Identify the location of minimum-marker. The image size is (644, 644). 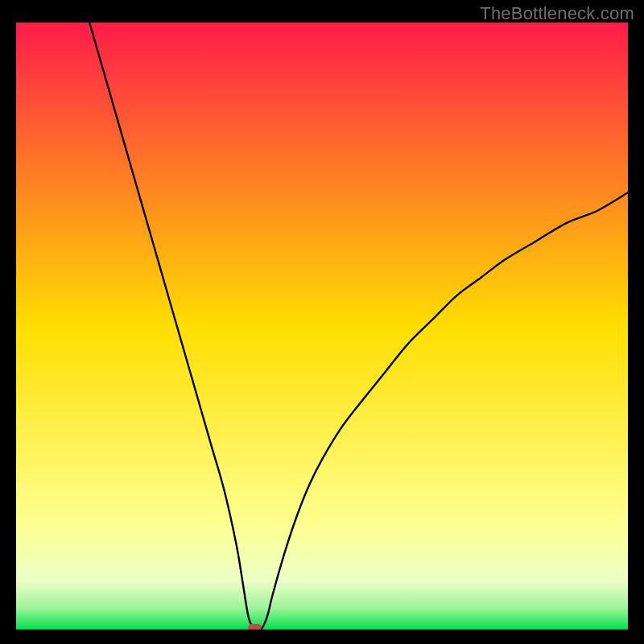
(254, 626).